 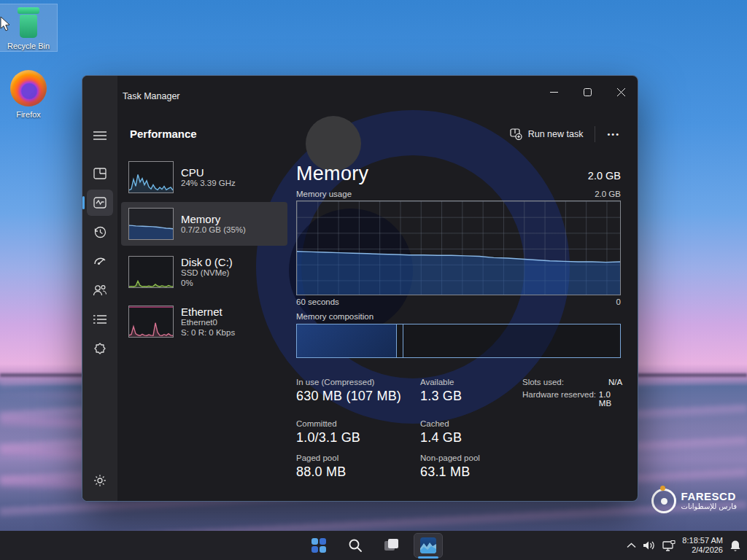 What do you see at coordinates (28, 46) in the screenshot?
I see `desktop-icon-label: Recycle Bin` at bounding box center [28, 46].